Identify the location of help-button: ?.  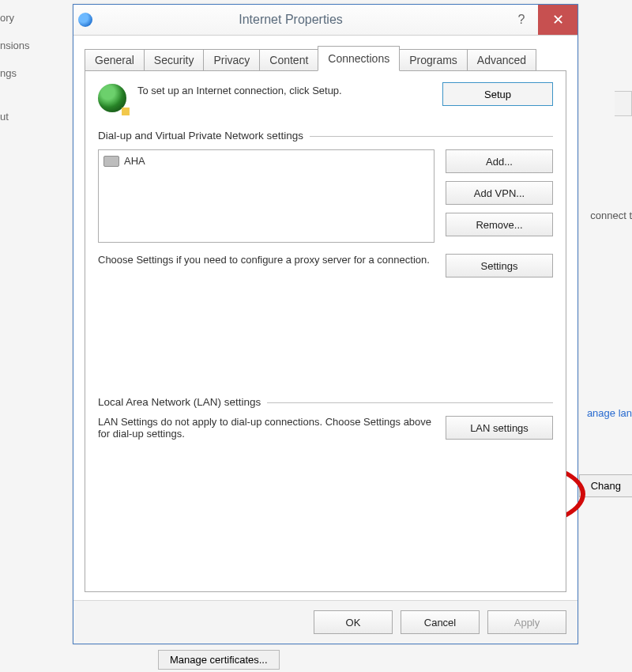
(521, 20).